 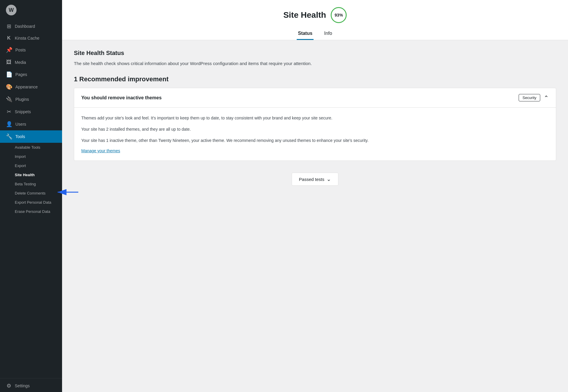 I want to click on site-health-label: Site Health, so click(x=25, y=175).